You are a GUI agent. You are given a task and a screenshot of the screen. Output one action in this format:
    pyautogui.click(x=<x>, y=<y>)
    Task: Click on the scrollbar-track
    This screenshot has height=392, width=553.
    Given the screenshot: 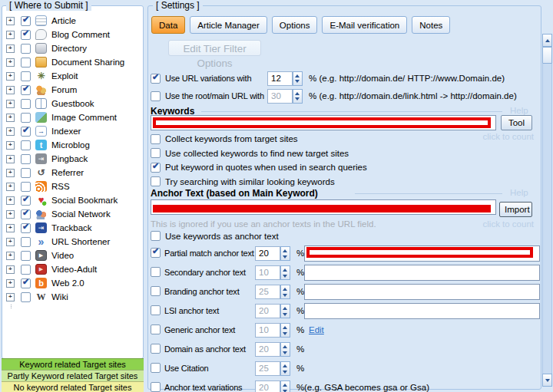 What is the action you would take?
    pyautogui.click(x=547, y=210)
    